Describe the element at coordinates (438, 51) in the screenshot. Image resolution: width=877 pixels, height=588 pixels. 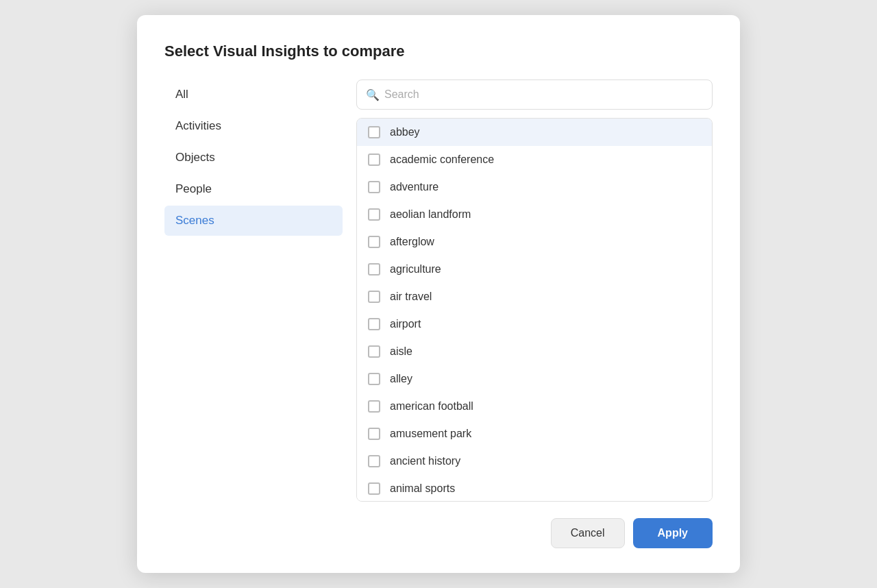
I see `modal-title: Select Visual Insights to compare` at that location.